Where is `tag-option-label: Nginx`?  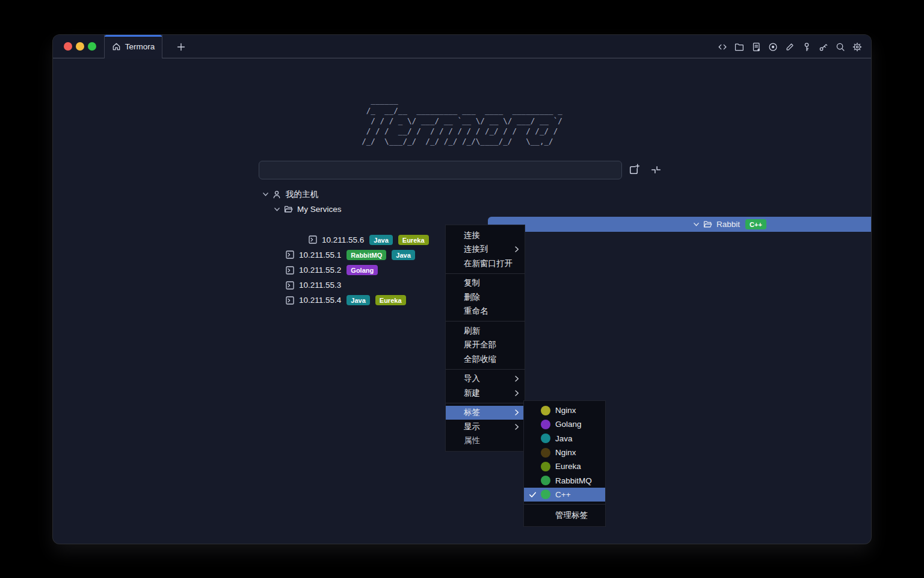 tag-option-label: Nginx is located at coordinates (565, 411).